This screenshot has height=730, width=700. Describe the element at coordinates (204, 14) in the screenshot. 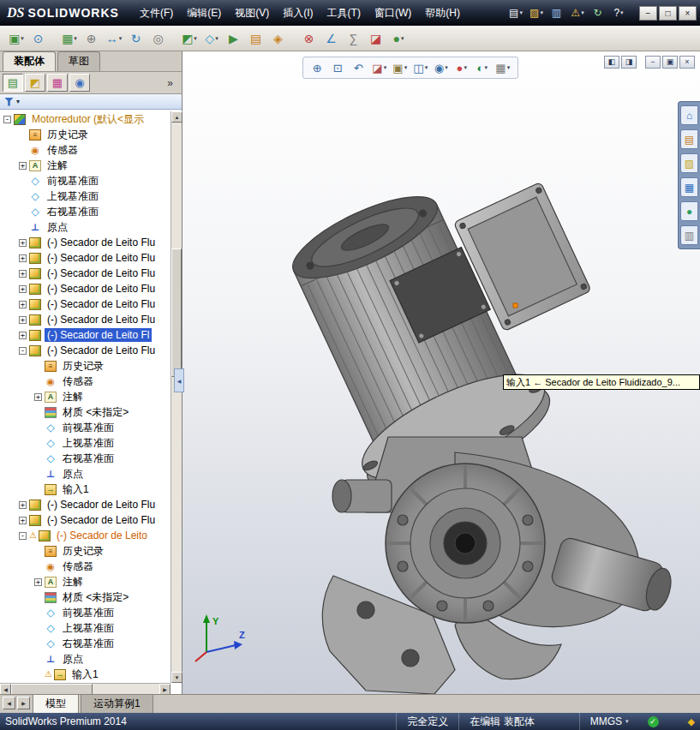

I see `menu-item: 编辑(E)` at that location.